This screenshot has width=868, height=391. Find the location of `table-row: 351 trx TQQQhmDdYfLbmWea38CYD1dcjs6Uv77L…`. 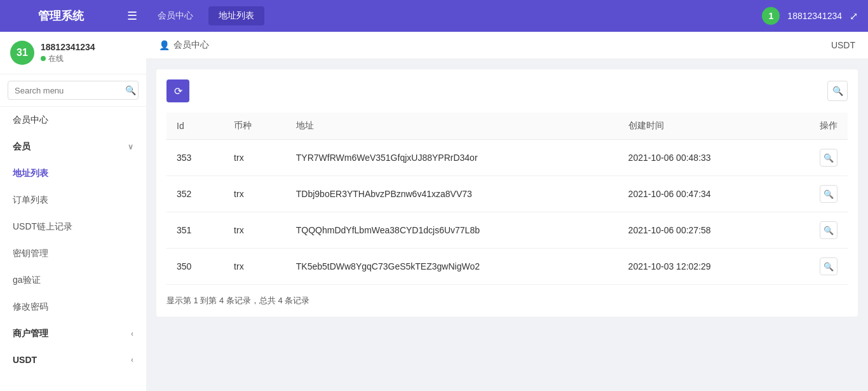

table-row: 351 trx TQQQhmDdYfLbmWea38CYD1dcjs6Uv77L… is located at coordinates (507, 230).